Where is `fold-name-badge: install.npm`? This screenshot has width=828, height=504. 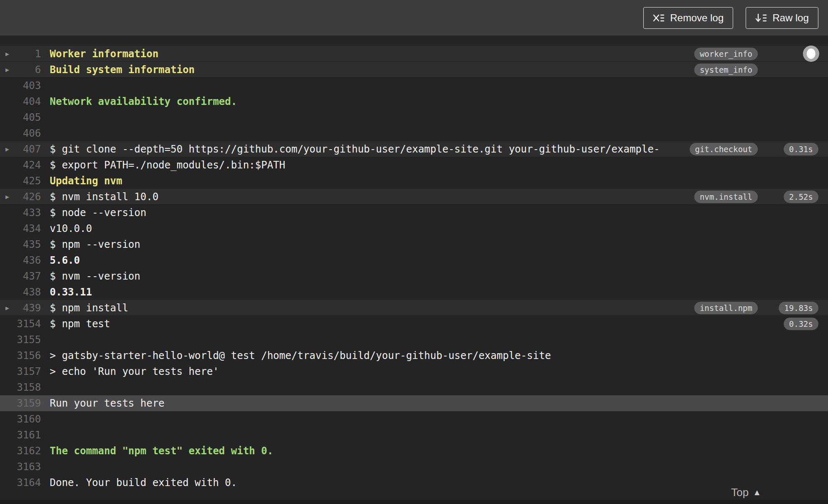
fold-name-badge: install.npm is located at coordinates (726, 308).